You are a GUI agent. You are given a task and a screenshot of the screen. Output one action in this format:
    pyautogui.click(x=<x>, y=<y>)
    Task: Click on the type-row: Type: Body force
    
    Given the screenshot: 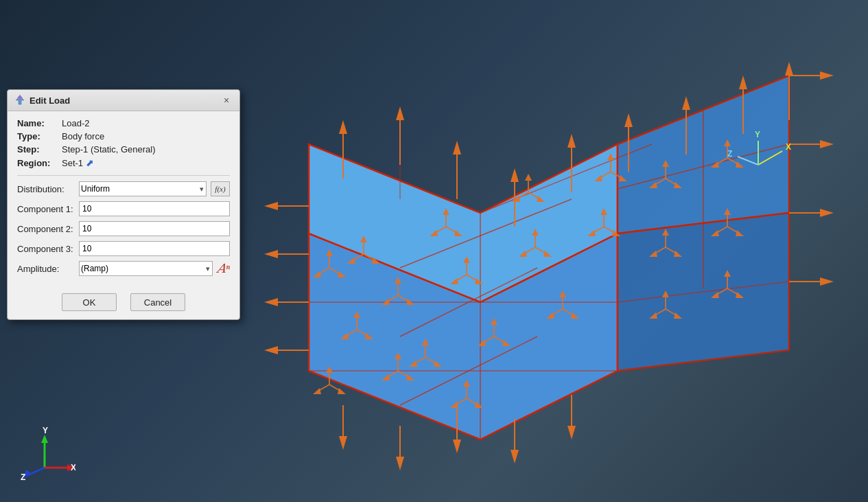 What is the action you would take?
    pyautogui.click(x=124, y=136)
    